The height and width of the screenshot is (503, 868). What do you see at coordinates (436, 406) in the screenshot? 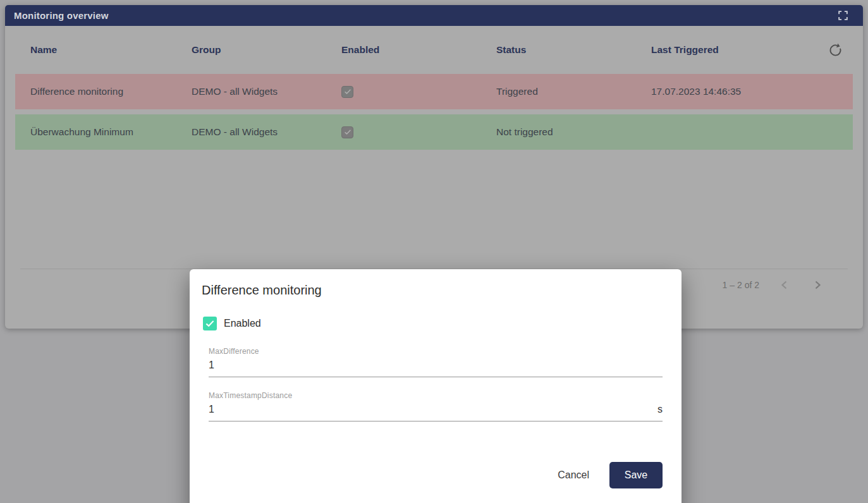
I see `max-timestamp-distance-field: MaxTimestampDistance s` at bounding box center [436, 406].